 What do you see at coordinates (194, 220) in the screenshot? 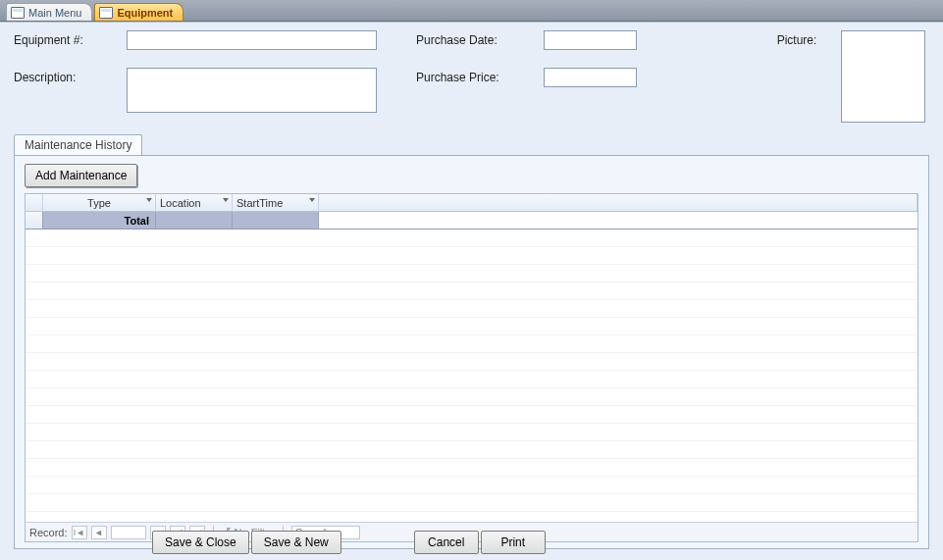
I see `total-cell-location` at bounding box center [194, 220].